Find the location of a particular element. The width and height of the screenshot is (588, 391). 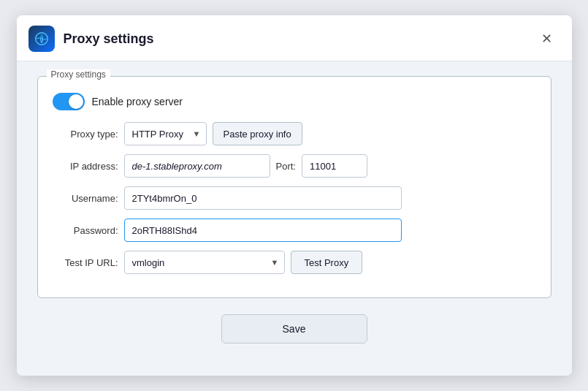

close-button: ✕ is located at coordinates (547, 39).